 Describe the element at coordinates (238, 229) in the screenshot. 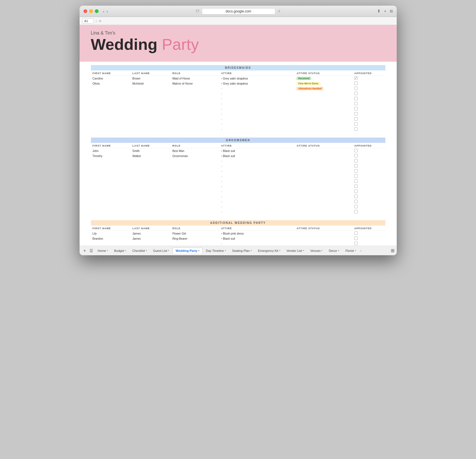

I see `additional-header-row: First Name Last Name Role Attire Attire …` at that location.